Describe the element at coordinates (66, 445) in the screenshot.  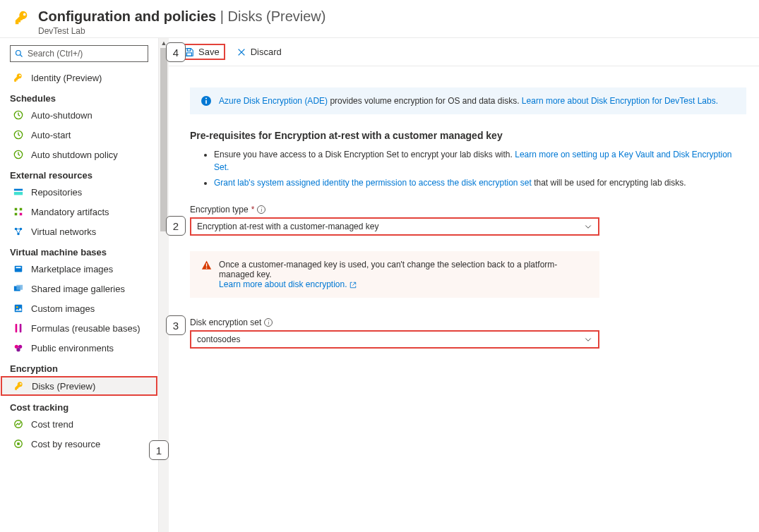
I see `sidebar-item-label: Cost by resource` at that location.